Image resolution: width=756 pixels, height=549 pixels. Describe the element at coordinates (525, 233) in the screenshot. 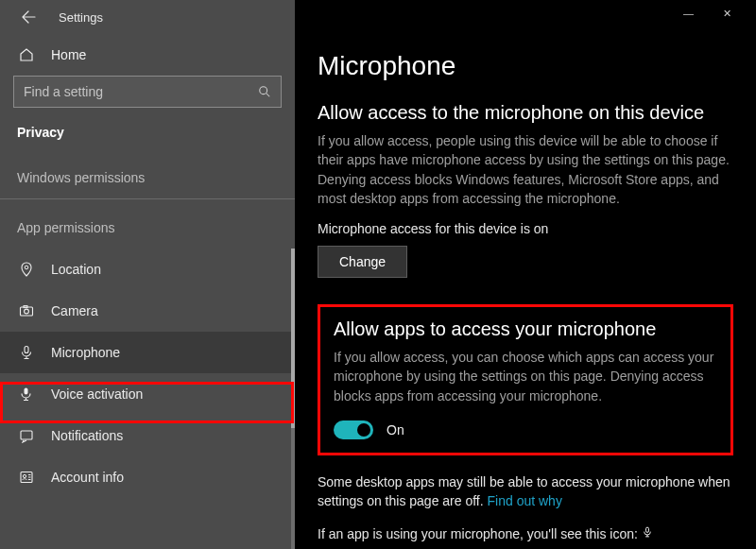

I see `device-access-status: Microphone access for this device is on` at that location.